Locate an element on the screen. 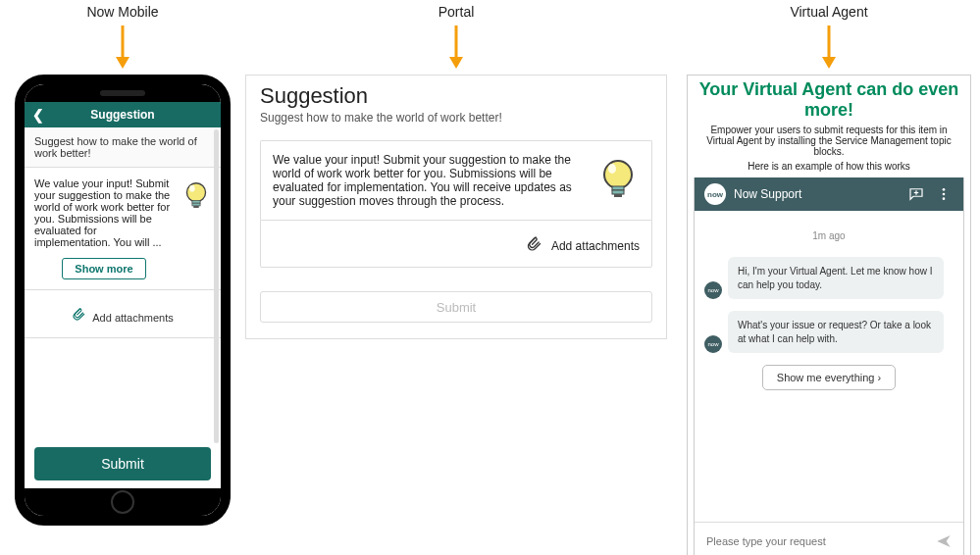  va-title: Your Virtual Agent can do even more! is located at coordinates (829, 100).